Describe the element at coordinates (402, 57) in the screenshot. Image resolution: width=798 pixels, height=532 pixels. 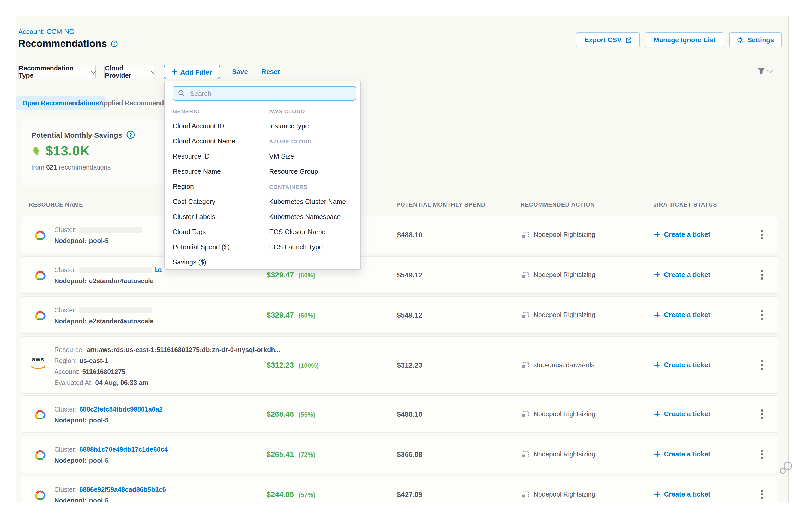
I see `header-divider` at that location.